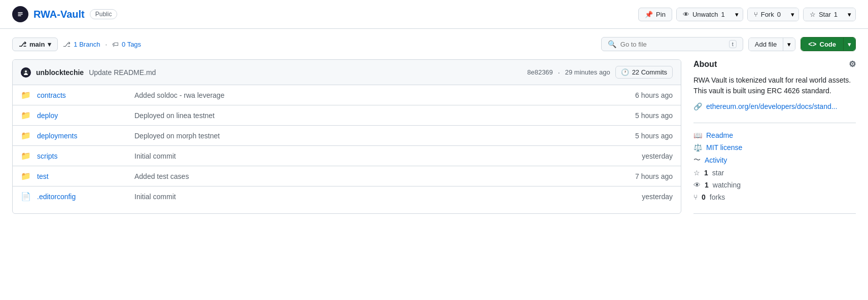 The image size is (868, 300). I want to click on fork-chevron: ▾, so click(792, 14).